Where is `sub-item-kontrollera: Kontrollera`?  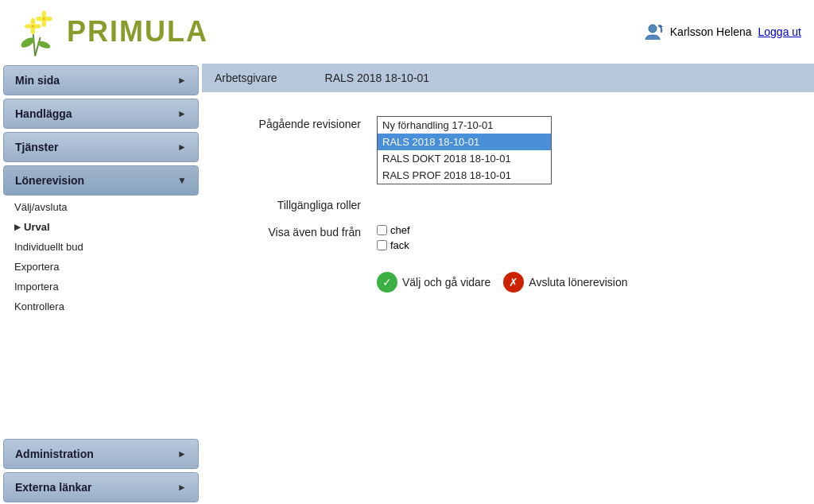 sub-item-kontrollera: Kontrollera is located at coordinates (101, 307).